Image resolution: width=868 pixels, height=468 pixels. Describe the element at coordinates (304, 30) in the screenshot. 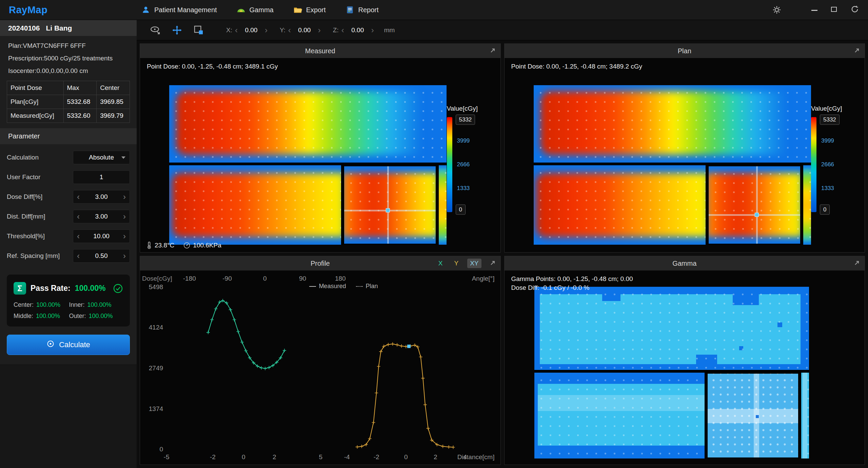

I see `y-coordinate-value: 0.00` at that location.